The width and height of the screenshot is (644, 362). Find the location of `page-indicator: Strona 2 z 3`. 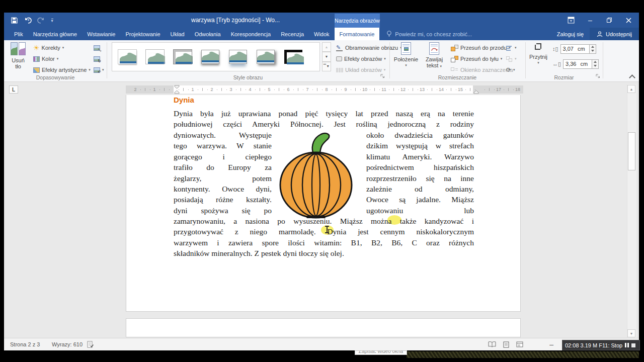

page-indicator: Strona 2 z 3 is located at coordinates (25, 344).